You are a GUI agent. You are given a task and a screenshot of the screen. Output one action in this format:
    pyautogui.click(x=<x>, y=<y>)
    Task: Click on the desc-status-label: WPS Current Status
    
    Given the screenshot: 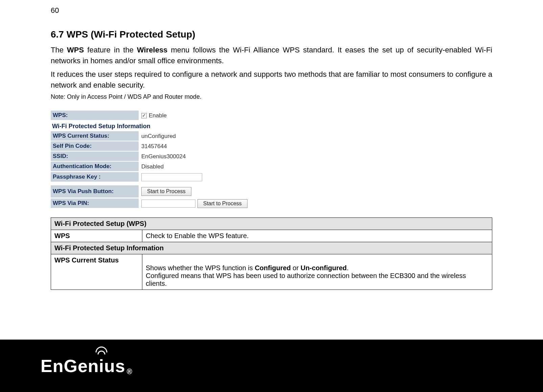 What is the action you would take?
    pyautogui.click(x=97, y=272)
    